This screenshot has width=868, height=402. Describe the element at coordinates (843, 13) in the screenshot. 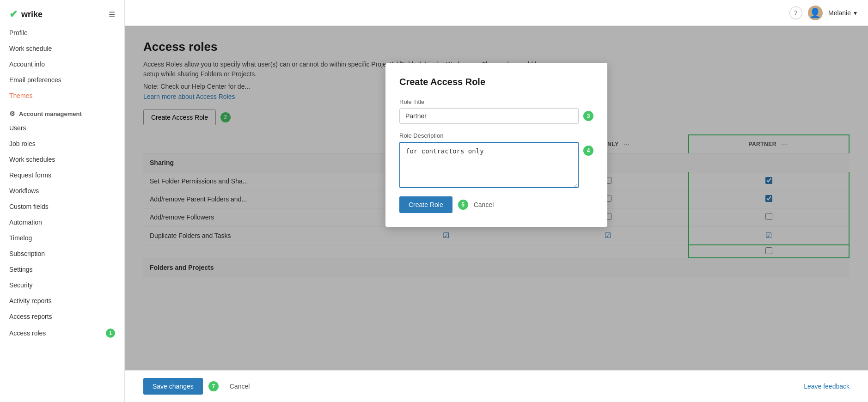

I see `user-menu: Melanie ▾` at that location.